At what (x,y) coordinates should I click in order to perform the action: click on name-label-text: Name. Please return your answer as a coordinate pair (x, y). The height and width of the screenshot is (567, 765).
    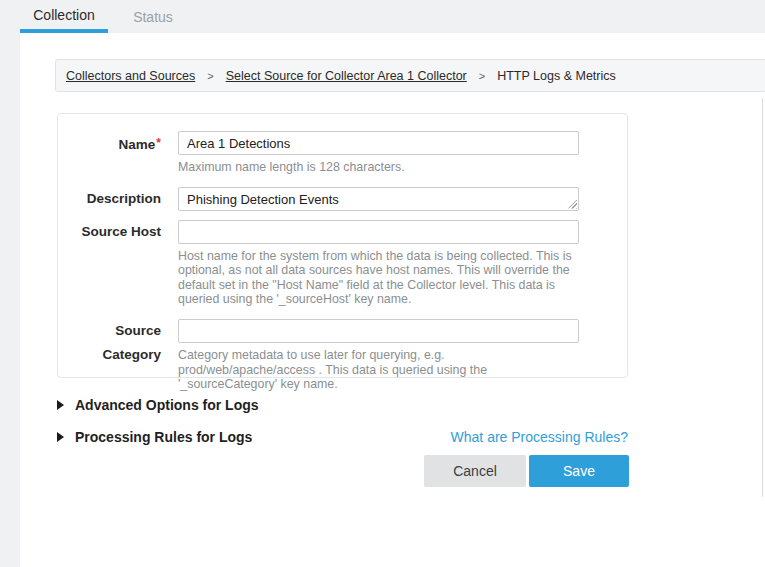
    Looking at the image, I should click on (138, 144).